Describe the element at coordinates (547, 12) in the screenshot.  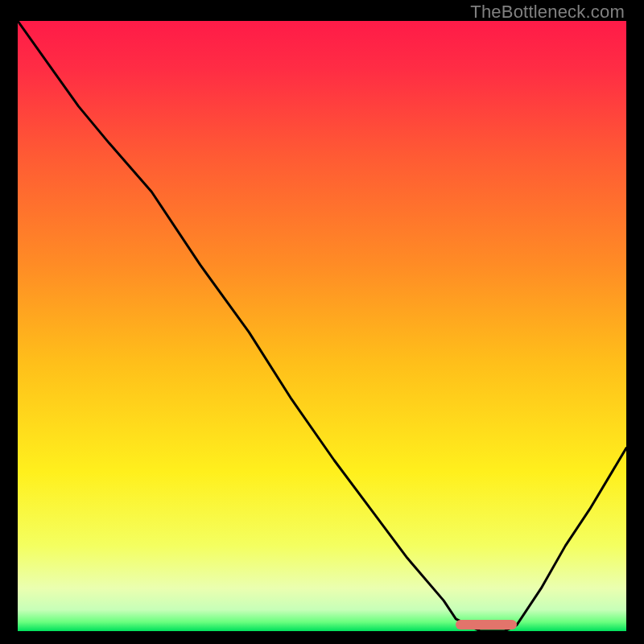
I see `watermark-label: TheBottleneck.com` at that location.